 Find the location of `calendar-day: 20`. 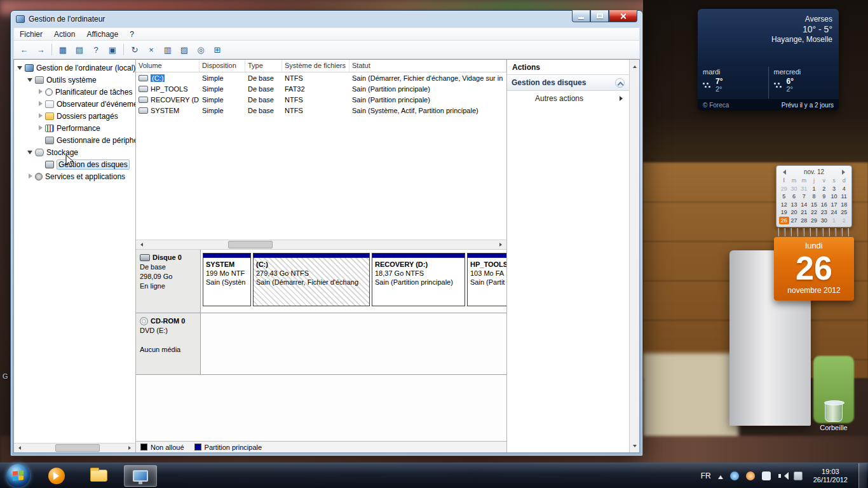

calendar-day: 20 is located at coordinates (794, 212).